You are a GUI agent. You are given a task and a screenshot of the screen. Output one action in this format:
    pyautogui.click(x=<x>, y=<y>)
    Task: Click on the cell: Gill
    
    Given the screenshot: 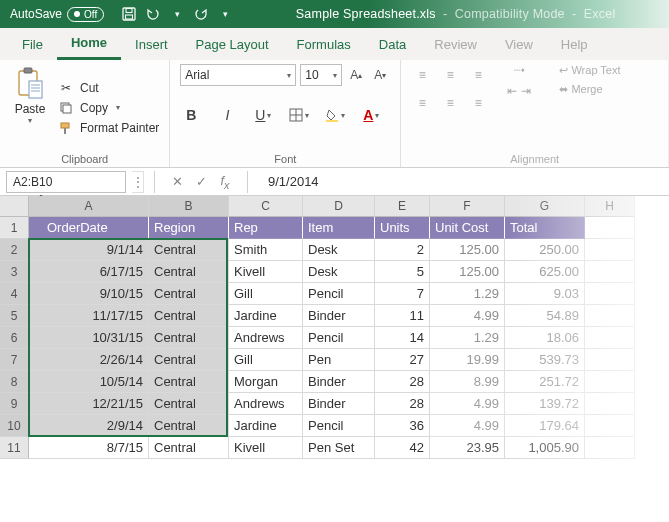 What is the action you would take?
    pyautogui.click(x=266, y=294)
    